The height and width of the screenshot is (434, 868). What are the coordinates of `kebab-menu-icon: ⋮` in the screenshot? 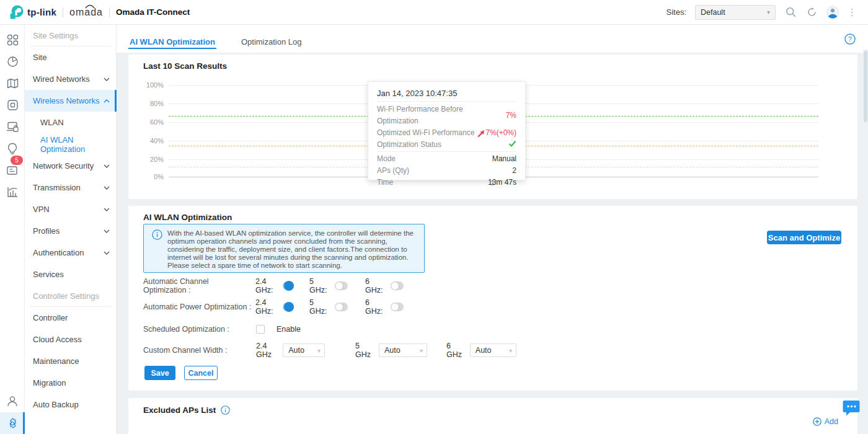 It's located at (852, 12).